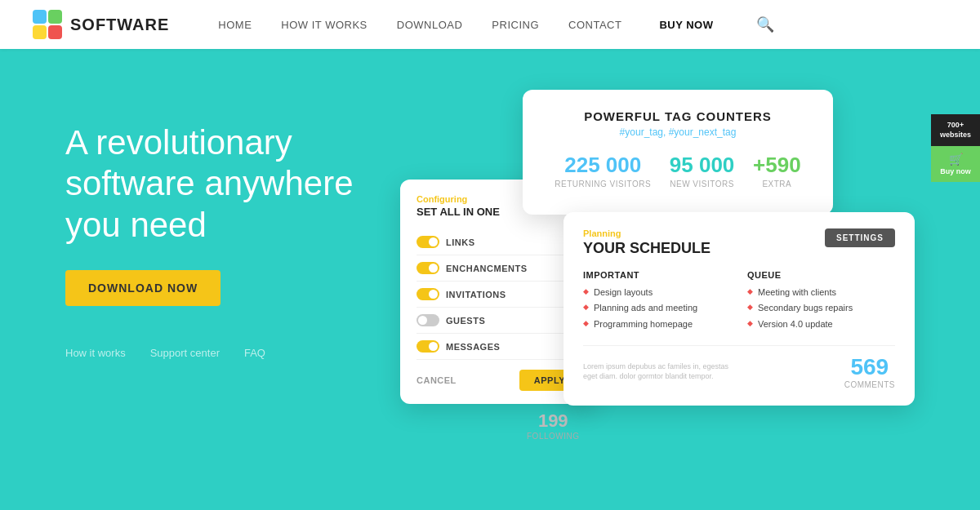  I want to click on new-visitors-num: 95 000, so click(702, 165).